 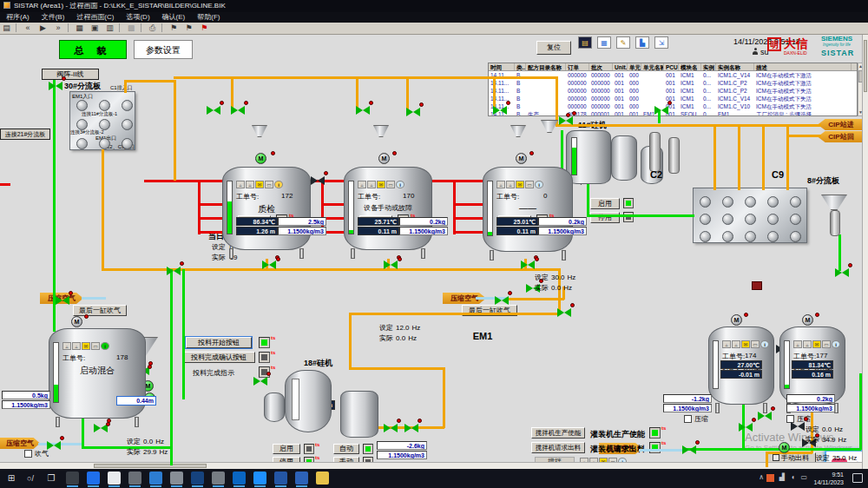 I want to click on window-icon: ▦, so click(x=604, y=43).